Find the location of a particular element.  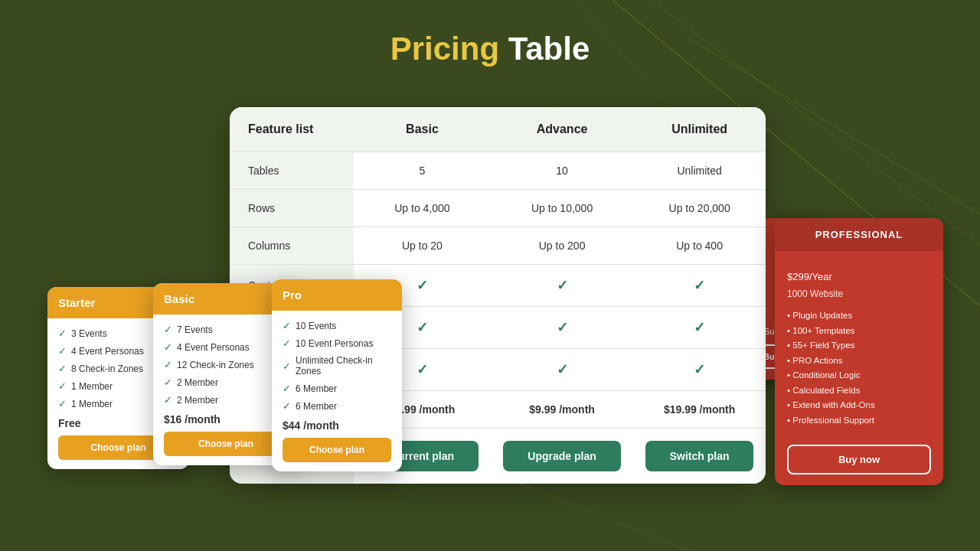

pro-card-price: $44 /month is located at coordinates (337, 425).